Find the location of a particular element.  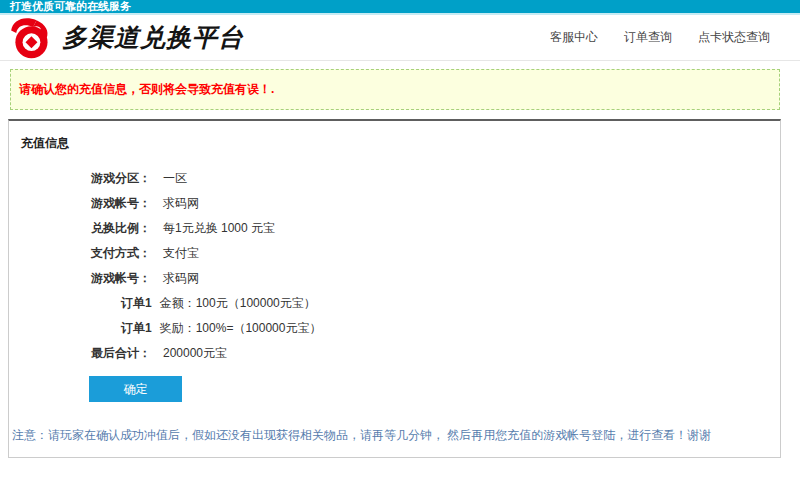

row-value: 一区 is located at coordinates (175, 178).